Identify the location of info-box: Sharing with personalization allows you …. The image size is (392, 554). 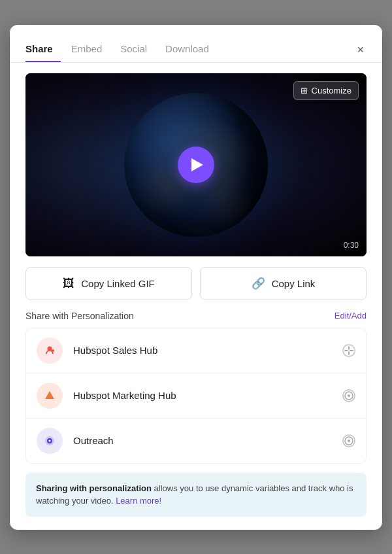
(196, 494).